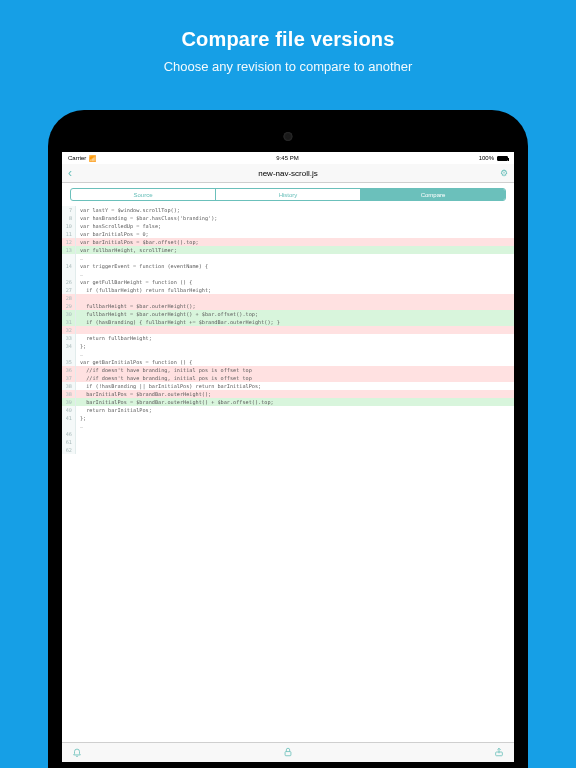 This screenshot has height=768, width=576. What do you see at coordinates (69, 370) in the screenshot?
I see `line-number: 36` at bounding box center [69, 370].